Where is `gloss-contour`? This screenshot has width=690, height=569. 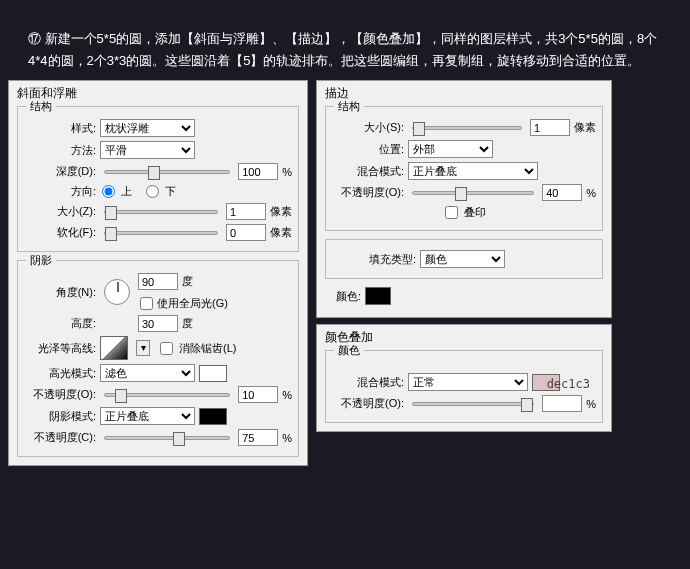
gloss-contour is located at coordinates (114, 348).